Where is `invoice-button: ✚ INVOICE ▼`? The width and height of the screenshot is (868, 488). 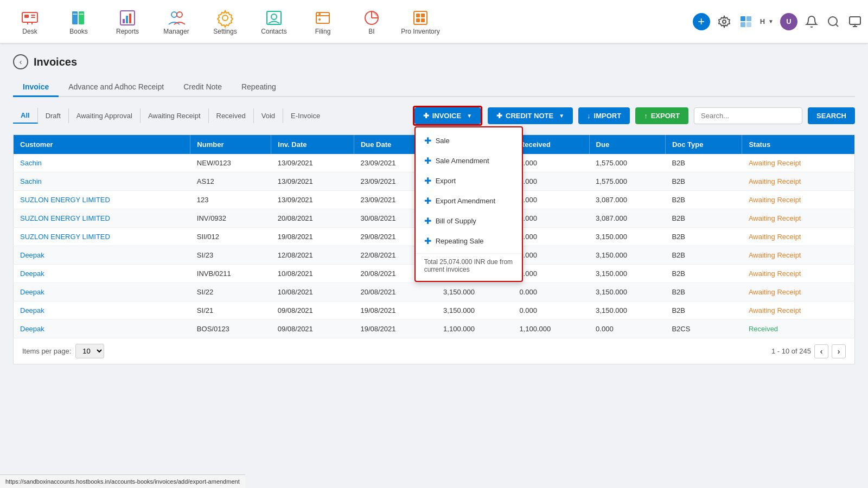 invoice-button: ✚ INVOICE ▼ is located at coordinates (448, 116).